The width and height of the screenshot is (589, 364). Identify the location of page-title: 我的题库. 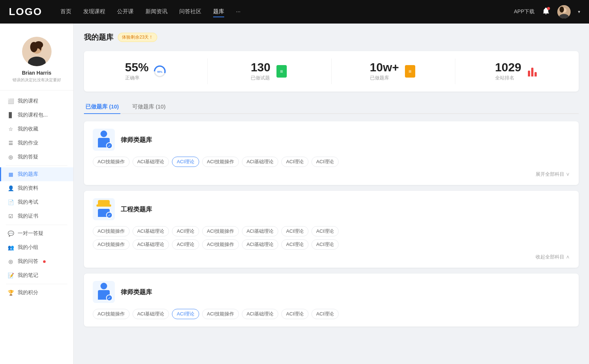
(99, 38).